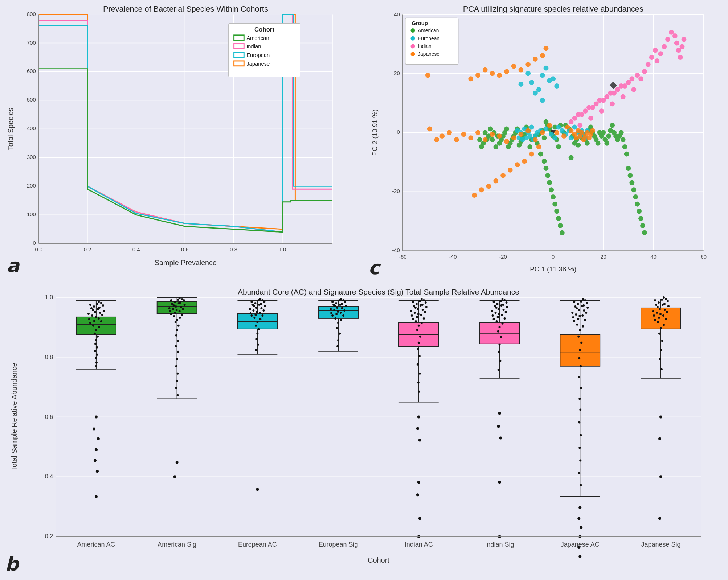  Describe the element at coordinates (11, 129) in the screenshot. I see `y-label-a: Total Species` at that location.